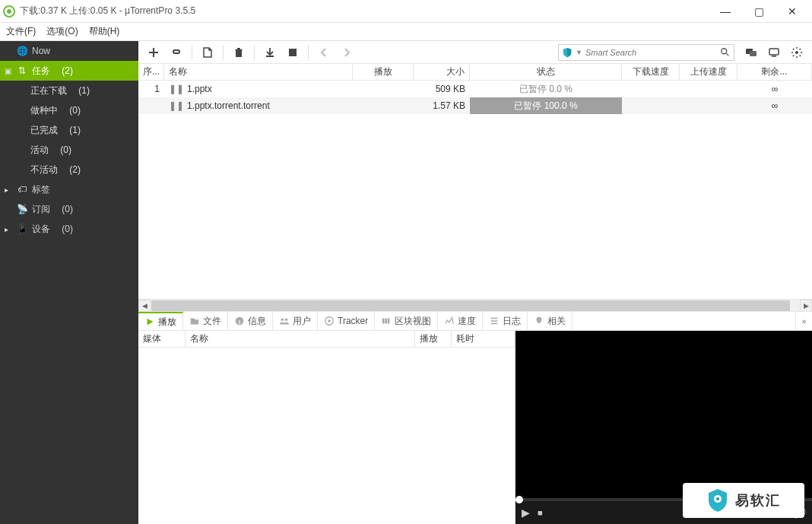  I want to click on sidebar-item-tasks: ▣ ⇅ 任务 (2), so click(69, 71).